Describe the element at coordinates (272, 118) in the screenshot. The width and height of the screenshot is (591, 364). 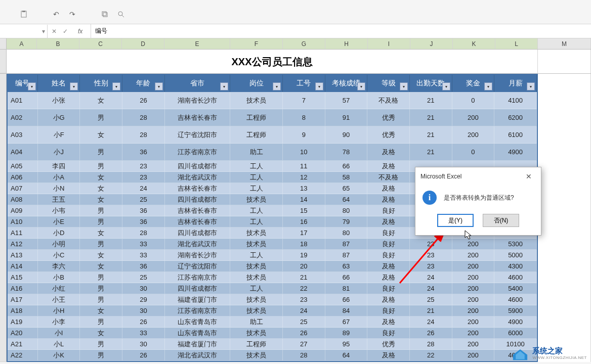
I see `table-row: A02小G男28吉林省长春市工程师891优秀212006200` at that location.